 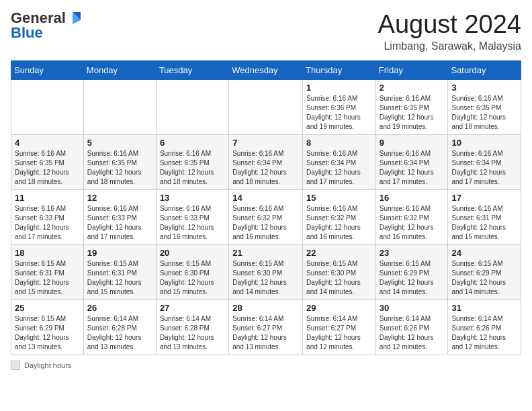 I want to click on table-row: 12Sunrise: 6:16 AM Sunset: 6:33 PM Dayli…, so click(x=120, y=217).